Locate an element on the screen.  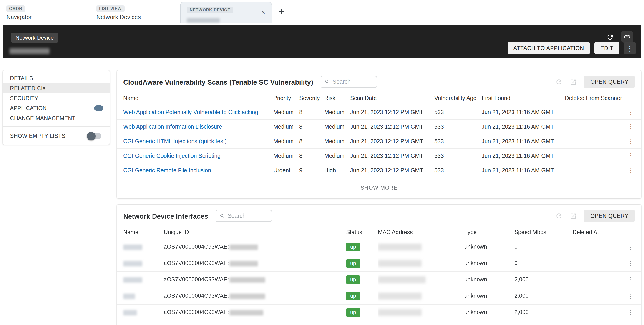
vulnerability-link: CGI Generic Remote File Inclusion is located at coordinates (167, 170).